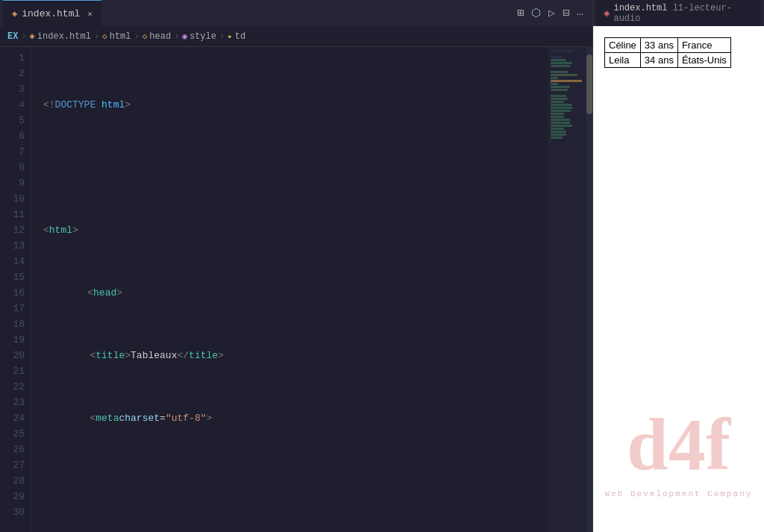 The height and width of the screenshot is (532, 764). I want to click on breadcrumb-head-label: head, so click(160, 37).